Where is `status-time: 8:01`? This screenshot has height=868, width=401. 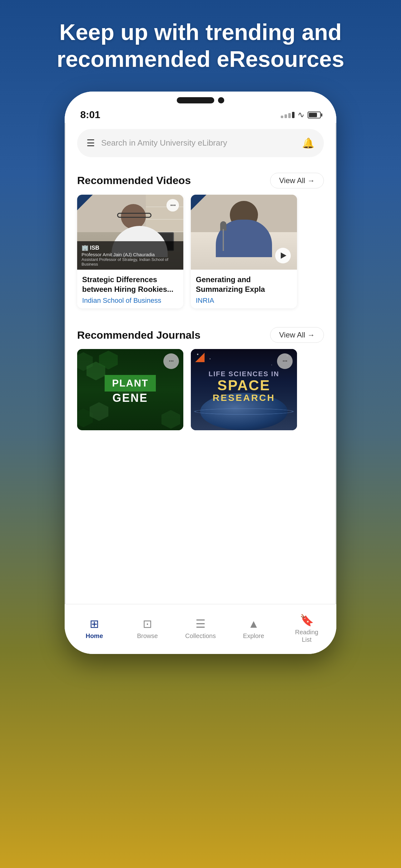 status-time: 8:01 is located at coordinates (90, 115).